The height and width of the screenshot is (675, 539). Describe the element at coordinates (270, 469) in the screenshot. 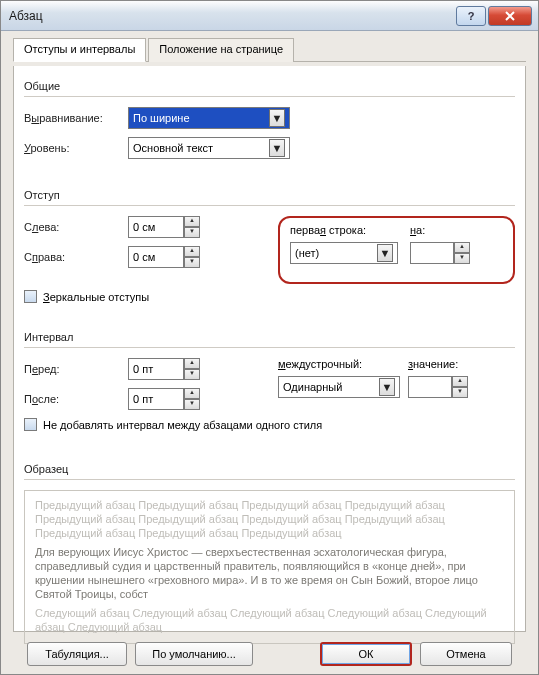

I see `group-sample-label: Образец` at that location.